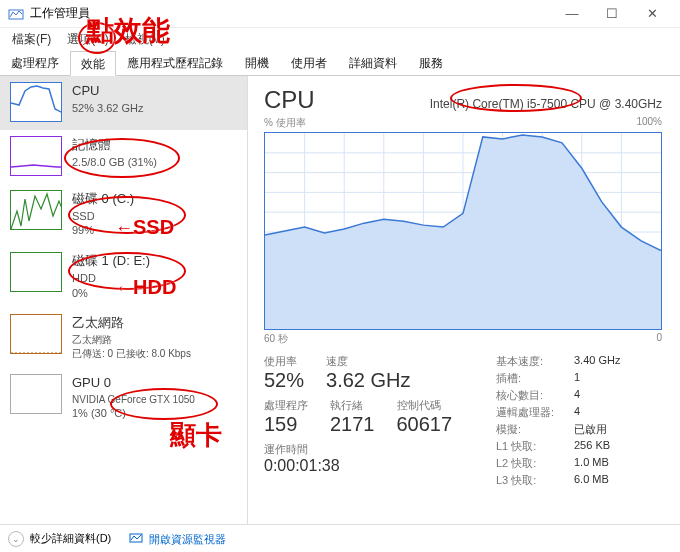 This screenshot has height=552, width=680. Describe the element at coordinates (124, 277) in the screenshot. I see `sidebar-item-disk1: 磁碟 1 (D: E:) HDD 0%` at that location.